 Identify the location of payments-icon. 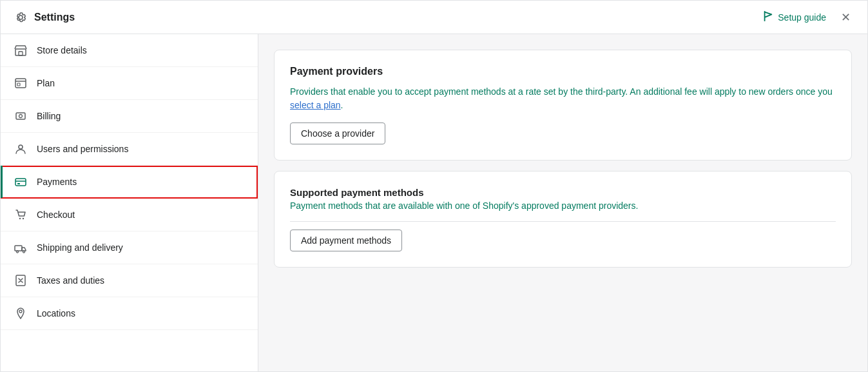
(21, 182).